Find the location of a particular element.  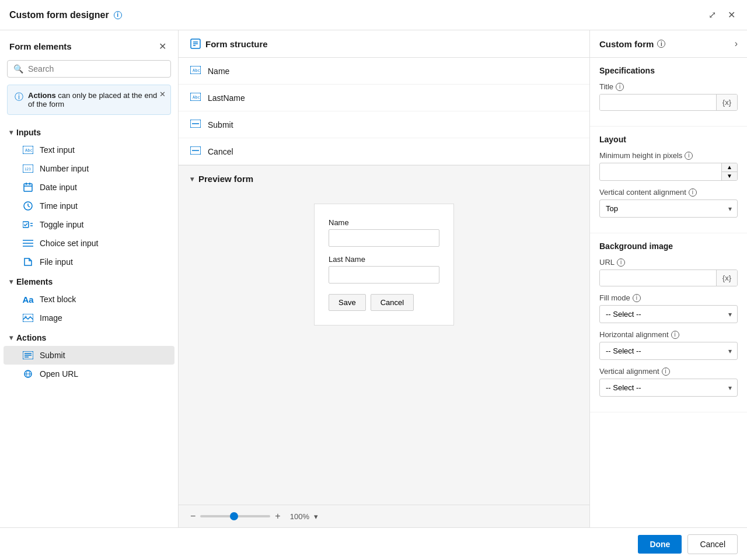

name-field-label: Name is located at coordinates (218, 71).